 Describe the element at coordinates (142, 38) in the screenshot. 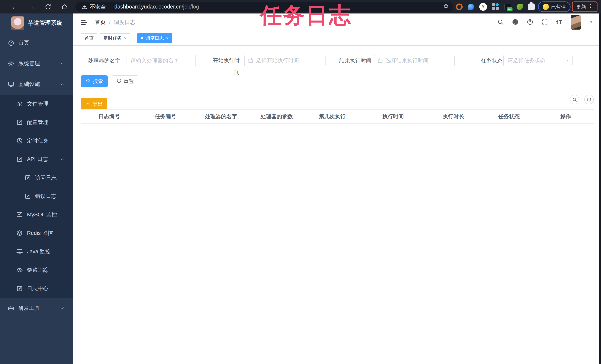

I see `active-dot-icon` at that location.